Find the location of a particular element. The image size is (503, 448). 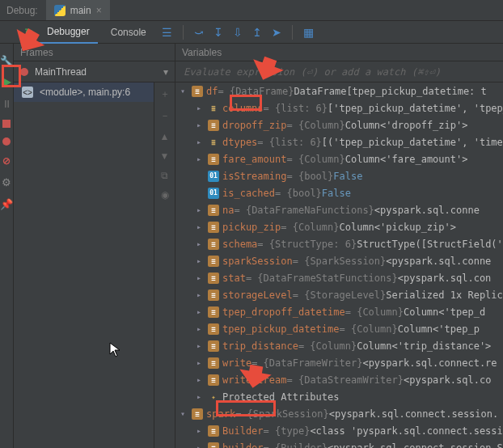

run-to-cursor-icon: ➤ is located at coordinates (277, 32).